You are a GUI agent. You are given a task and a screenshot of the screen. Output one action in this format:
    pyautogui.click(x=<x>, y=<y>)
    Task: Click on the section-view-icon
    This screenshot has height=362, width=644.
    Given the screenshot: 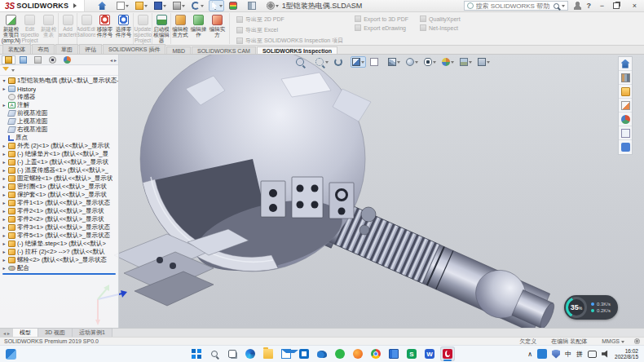 What is the action you would take?
    pyautogui.click(x=359, y=62)
    